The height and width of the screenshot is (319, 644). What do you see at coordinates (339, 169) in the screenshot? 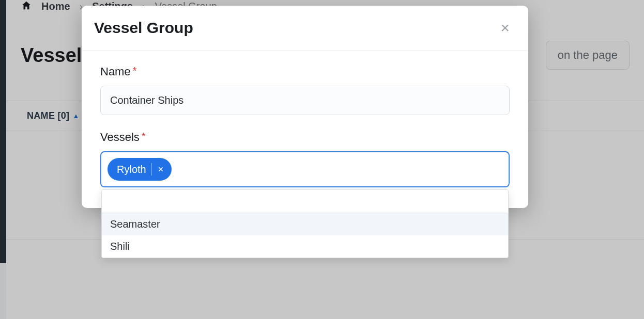
I see `vessels-search-input` at bounding box center [339, 169].